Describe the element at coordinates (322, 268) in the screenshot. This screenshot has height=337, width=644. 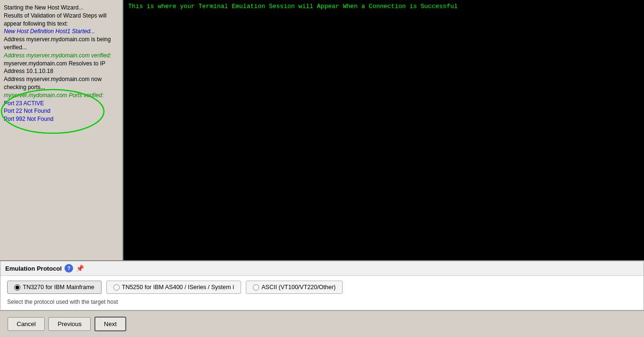
I see `emulation-header: Emulation Protocol ? 📌` at that location.